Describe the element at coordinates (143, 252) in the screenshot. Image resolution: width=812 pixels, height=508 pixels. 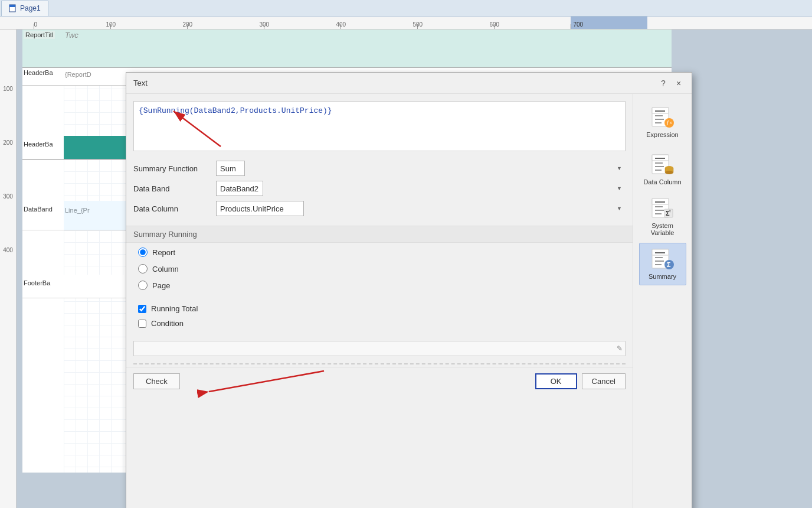
I see `radio-report-input` at that location.